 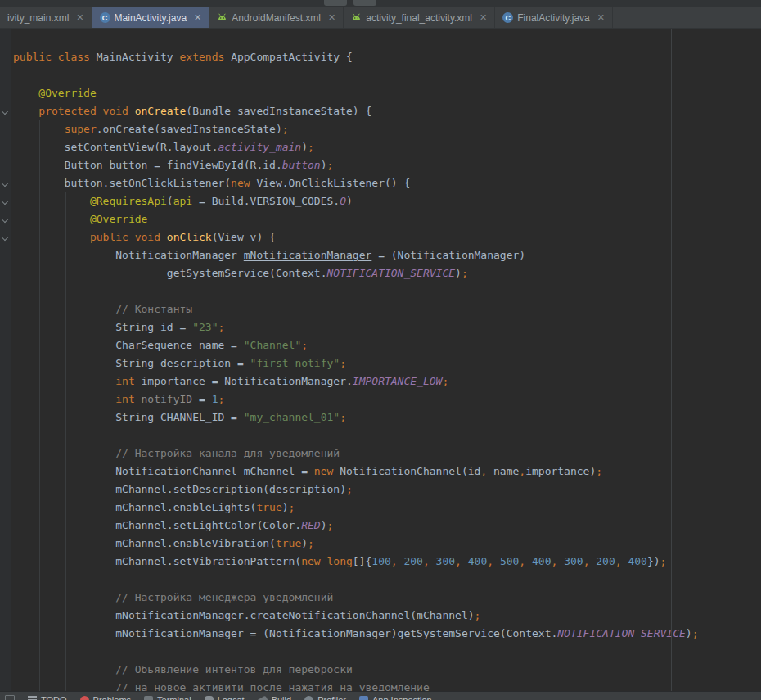 What do you see at coordinates (291, 418) in the screenshot?
I see `code-token: "my_channel_01"` at bounding box center [291, 418].